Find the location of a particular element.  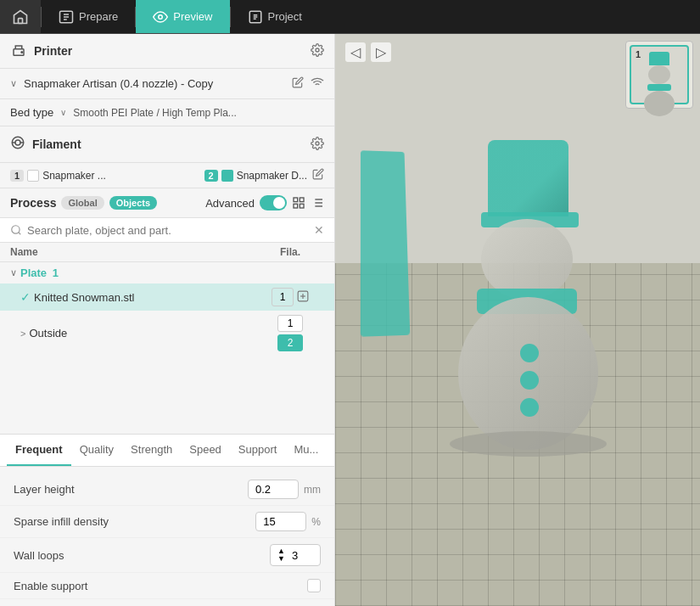

layer-height-row: Layer height mm is located at coordinates (167, 490).